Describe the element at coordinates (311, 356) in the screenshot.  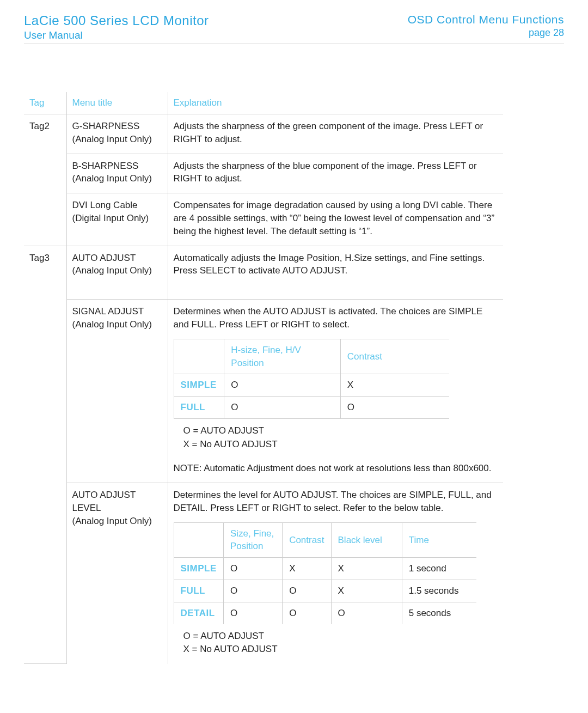
I see `inner-header-row: H-size, Fine, H/V Position Contrast` at that location.